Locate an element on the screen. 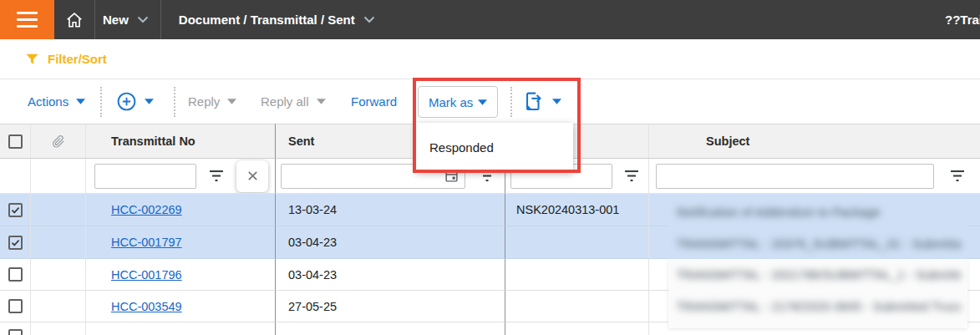 The width and height of the screenshot is (980, 335). subject-cell-blurred: TRANSMITTAL - 20376_SUBMITTAL_01 - Submi… is located at coordinates (819, 244).